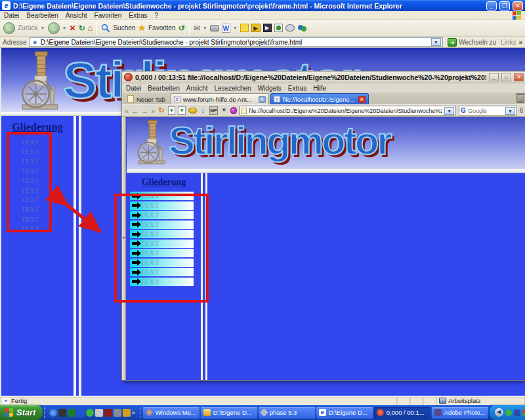  Describe the element at coordinates (287, 413) in the screenshot. I see `taskbtn-phase5: phase 5.3` at that location.